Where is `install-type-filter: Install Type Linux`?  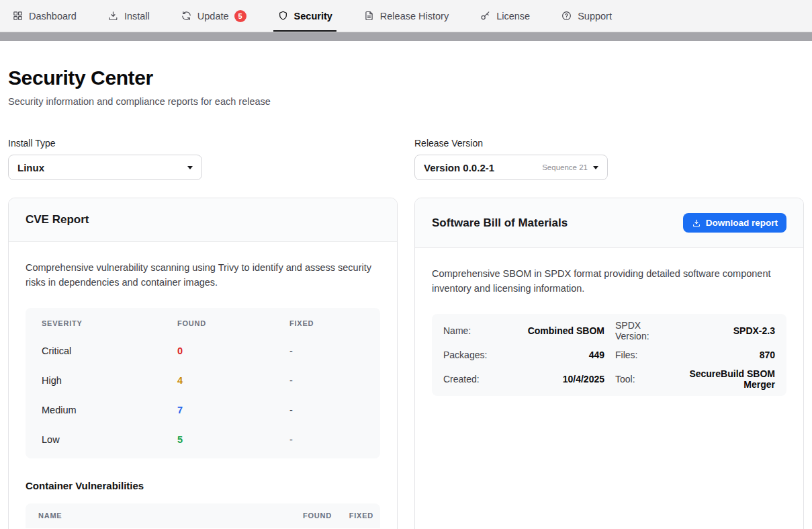 install-type-filter: Install Type Linux is located at coordinates (203, 159).